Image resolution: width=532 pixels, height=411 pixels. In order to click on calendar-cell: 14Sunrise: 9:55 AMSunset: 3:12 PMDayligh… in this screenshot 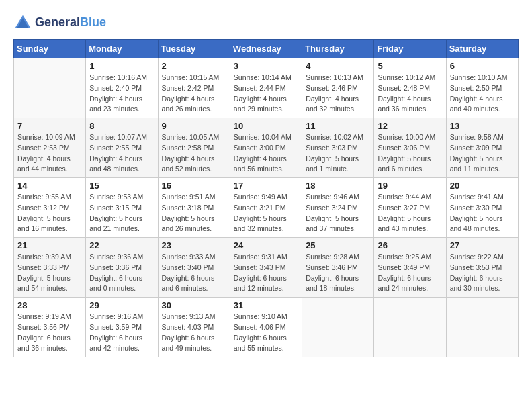, I will do `click(50, 208)`.